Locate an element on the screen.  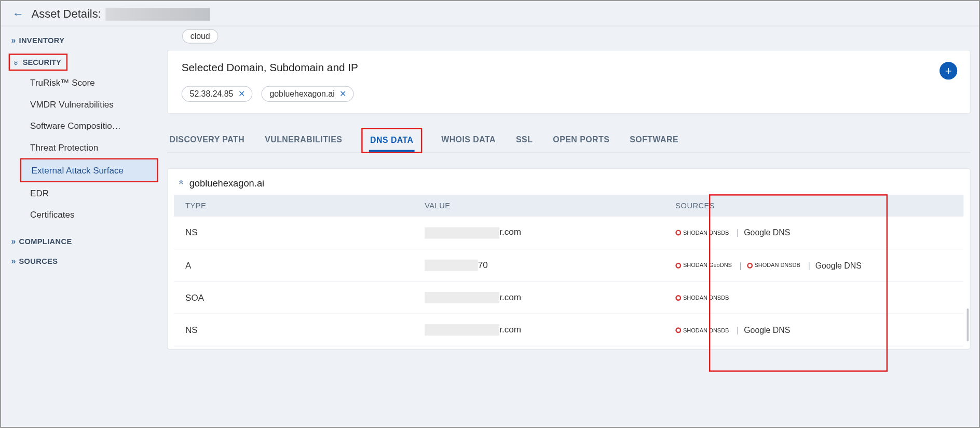
sidebar-item-vmdr: VMDR Vulnerabilities is located at coordinates (81, 104).